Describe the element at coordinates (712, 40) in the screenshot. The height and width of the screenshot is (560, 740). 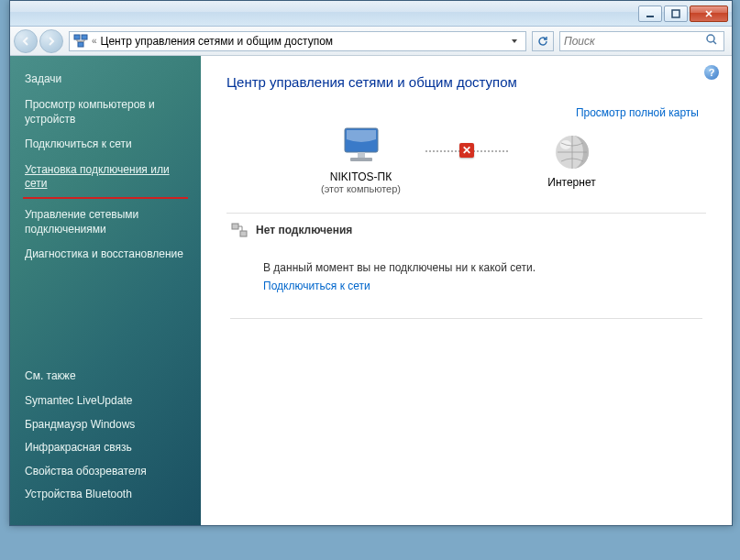
I see `search-icon` at that location.